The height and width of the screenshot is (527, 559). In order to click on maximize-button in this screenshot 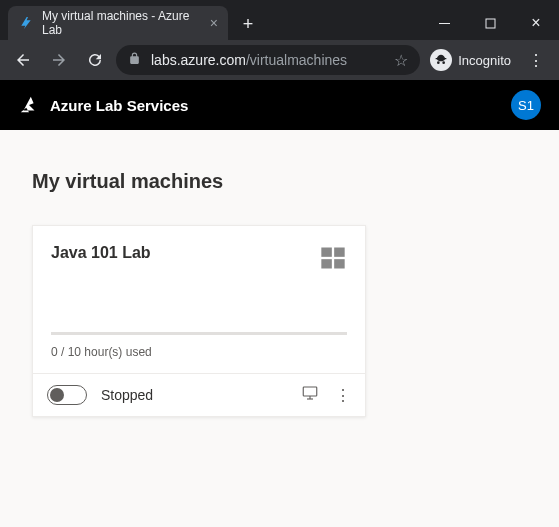, I will do `click(490, 23)`.